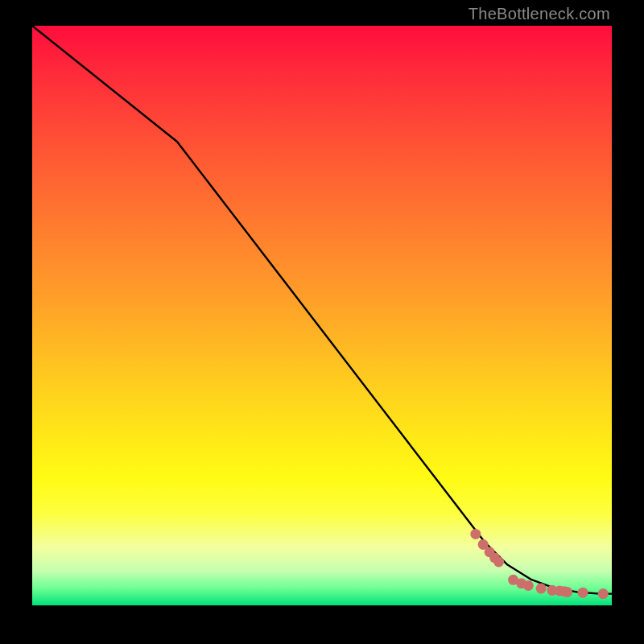 The height and width of the screenshot is (644, 644). Describe the element at coordinates (539, 564) in the screenshot. I see `scatter-points-group` at that location.